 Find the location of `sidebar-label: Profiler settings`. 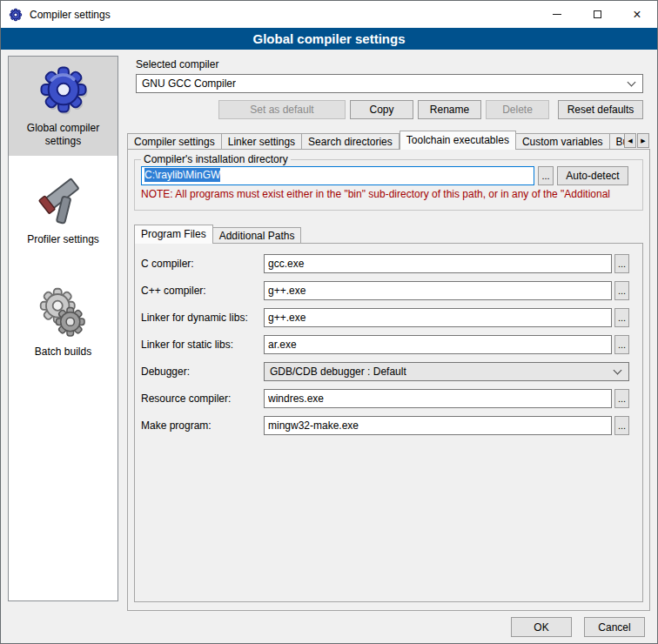

sidebar-label: Profiler settings is located at coordinates (63, 240).